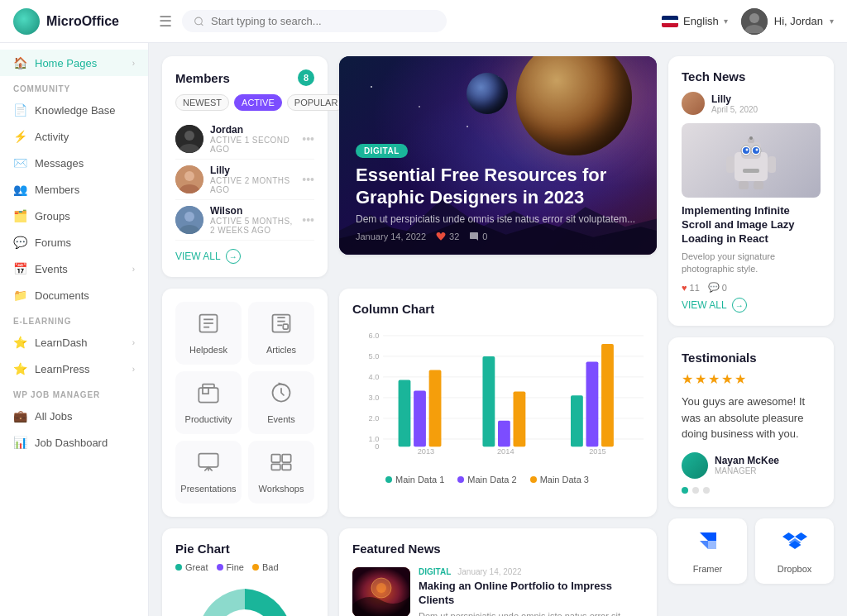 The width and height of the screenshot is (847, 616). What do you see at coordinates (794, 551) in the screenshot?
I see `app-card-dropbox: Dropbox` at bounding box center [794, 551].